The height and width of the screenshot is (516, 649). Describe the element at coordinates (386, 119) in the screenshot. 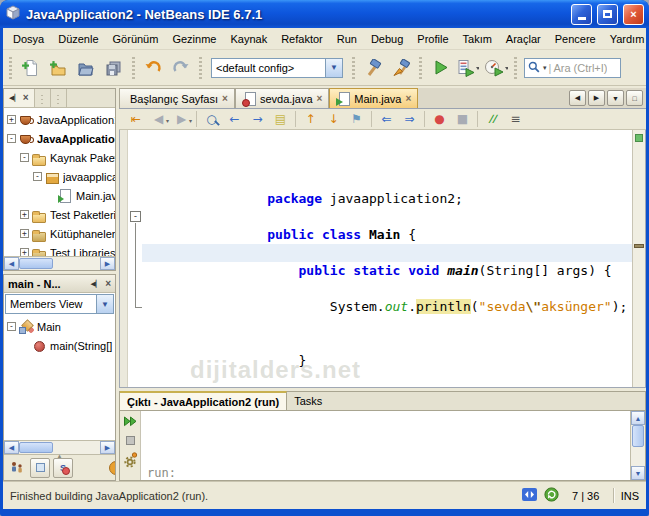

I see `shift-left-icon: ⇐` at that location.